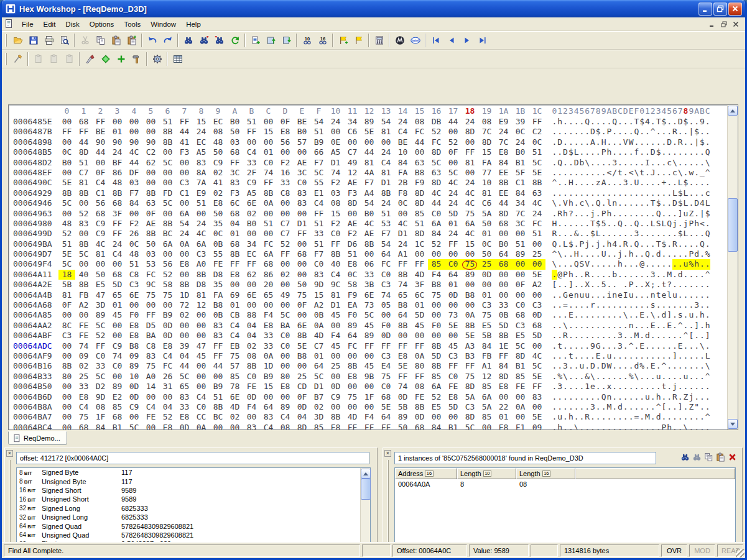 This screenshot has width=747, height=560. I want to click on hex-byte: C6, so click(352, 132).